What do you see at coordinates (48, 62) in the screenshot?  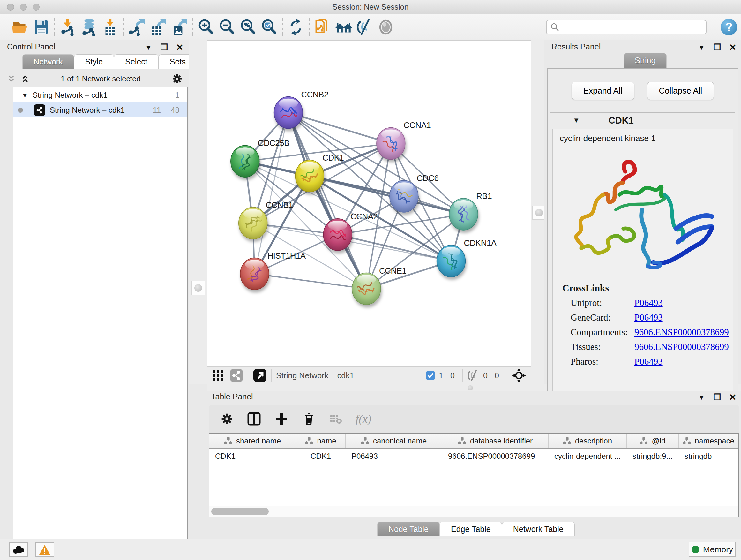 I see `tab-network: Network` at bounding box center [48, 62].